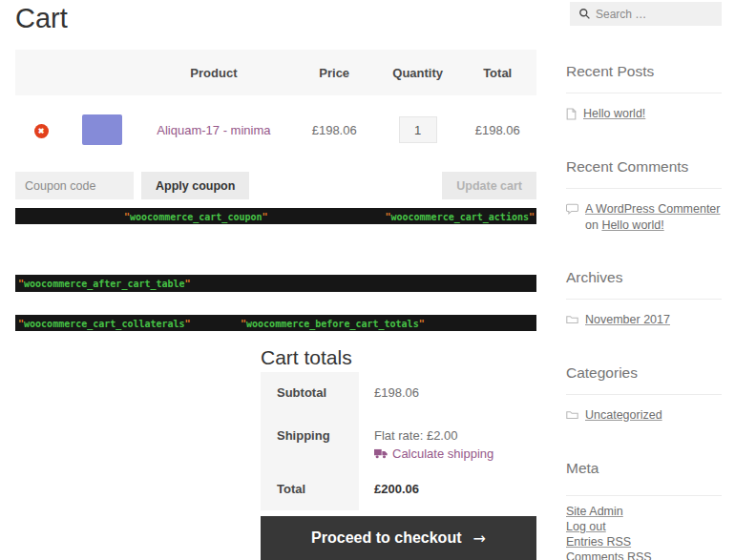 This screenshot has width=735, height=560. What do you see at coordinates (615, 114) in the screenshot?
I see `recent-post-link: Hello world!` at bounding box center [615, 114].